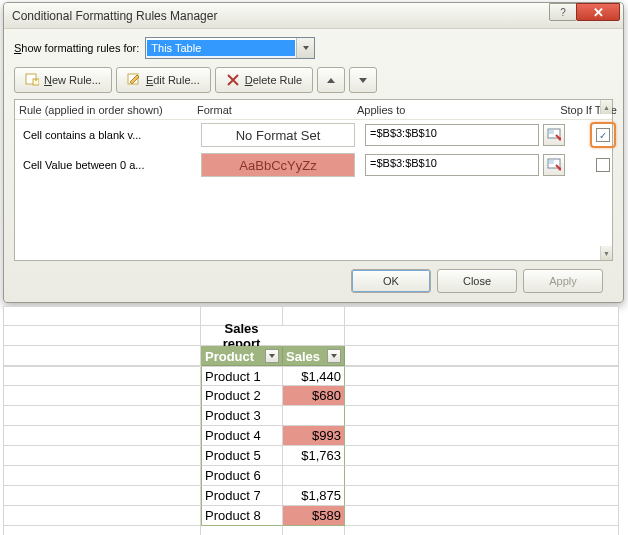 The height and width of the screenshot is (535, 628). I want to click on titlebar: Conditional Formatting Rules Manager ? ✕, so click(314, 16).